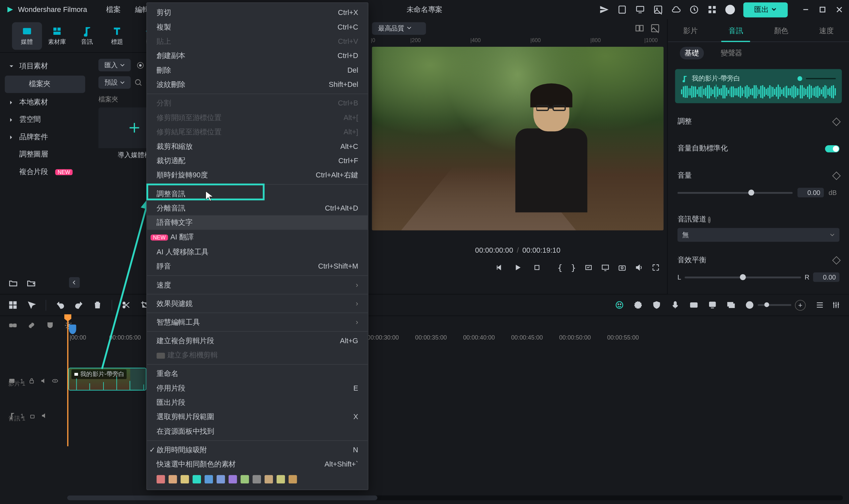  I want to click on ctx-速度: 速度, so click(257, 285).